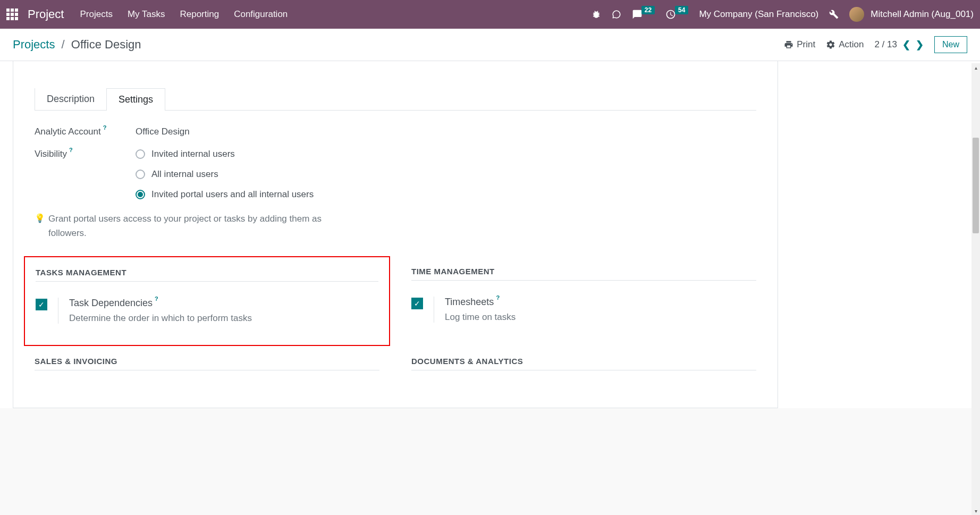 This screenshot has width=980, height=515. Describe the element at coordinates (799, 45) in the screenshot. I see `print-button: Print` at that location.